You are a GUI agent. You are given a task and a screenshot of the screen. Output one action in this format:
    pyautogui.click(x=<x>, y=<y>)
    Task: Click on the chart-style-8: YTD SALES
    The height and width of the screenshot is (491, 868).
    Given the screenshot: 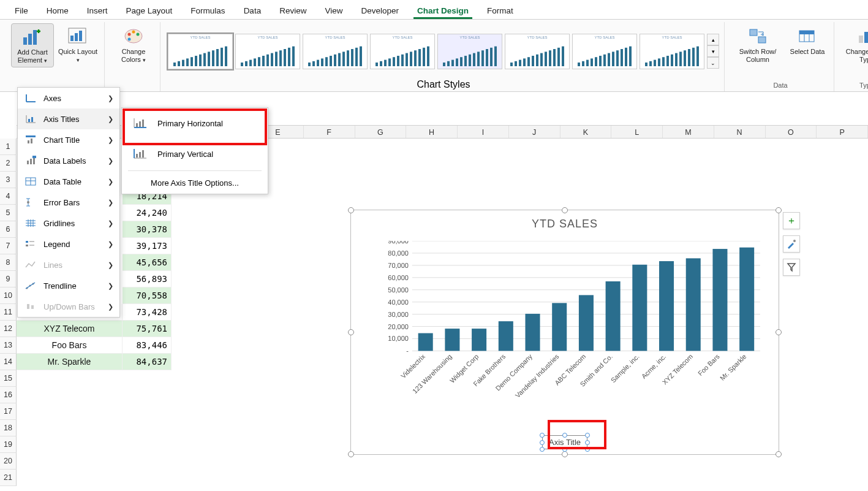 What is the action you would take?
    pyautogui.click(x=672, y=51)
    